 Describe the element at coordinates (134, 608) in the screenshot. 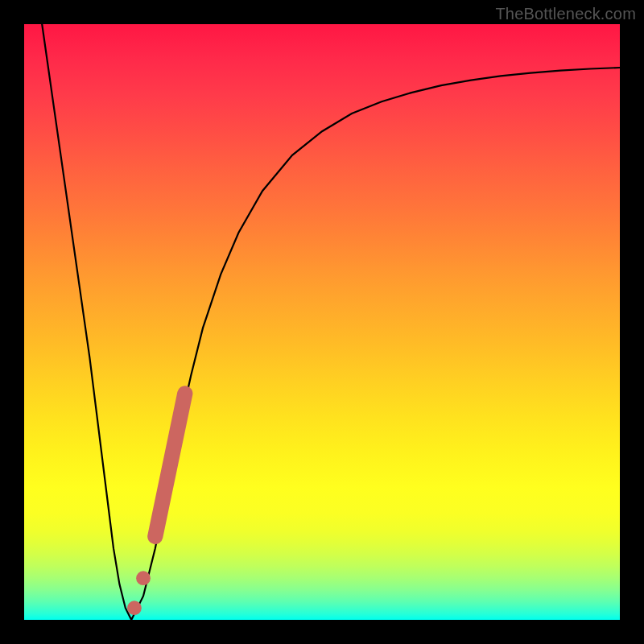

I see `marker-dot-lower` at that location.